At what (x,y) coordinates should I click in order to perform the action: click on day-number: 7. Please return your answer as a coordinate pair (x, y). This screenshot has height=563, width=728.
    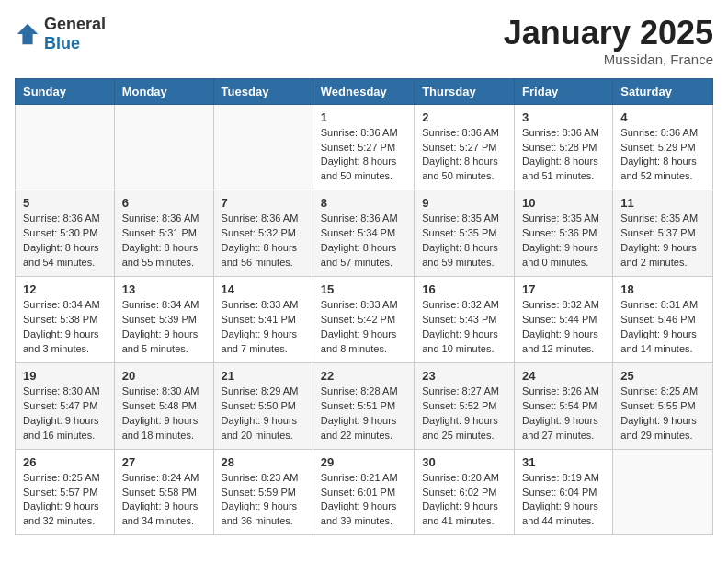
    Looking at the image, I should click on (263, 202).